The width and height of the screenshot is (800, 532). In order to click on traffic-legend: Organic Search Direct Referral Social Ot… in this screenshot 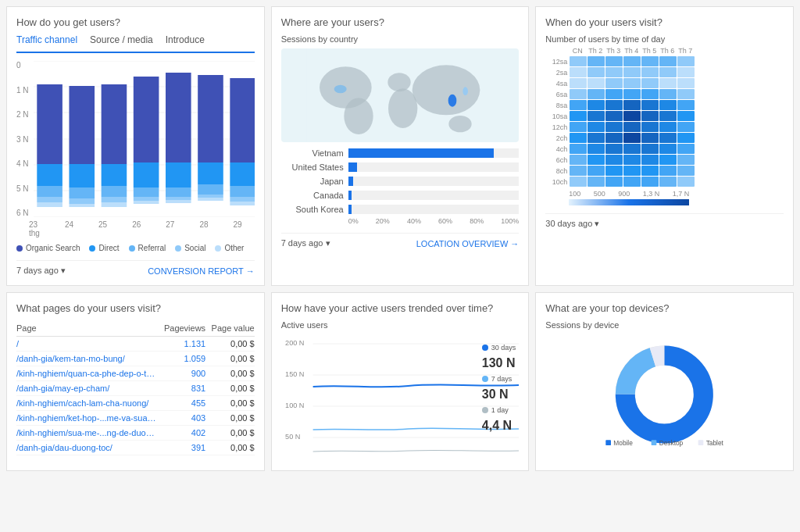, I will do `click(136, 248)`.